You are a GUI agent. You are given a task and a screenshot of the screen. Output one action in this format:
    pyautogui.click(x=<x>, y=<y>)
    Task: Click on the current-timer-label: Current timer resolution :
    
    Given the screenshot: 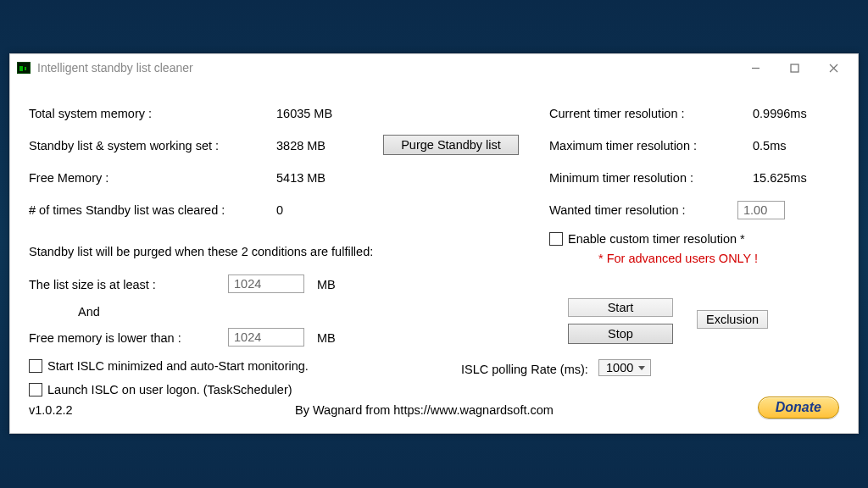 What is the action you would take?
    pyautogui.click(x=617, y=114)
    